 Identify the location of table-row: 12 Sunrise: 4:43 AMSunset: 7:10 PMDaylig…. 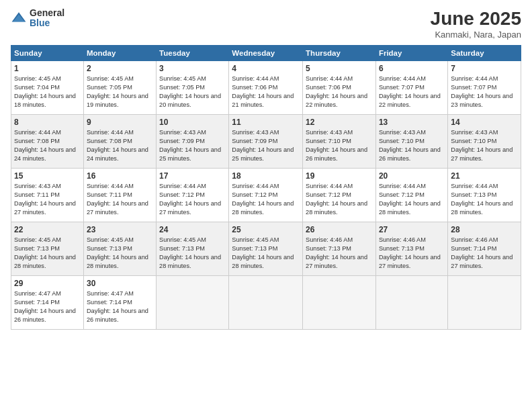
(340, 142).